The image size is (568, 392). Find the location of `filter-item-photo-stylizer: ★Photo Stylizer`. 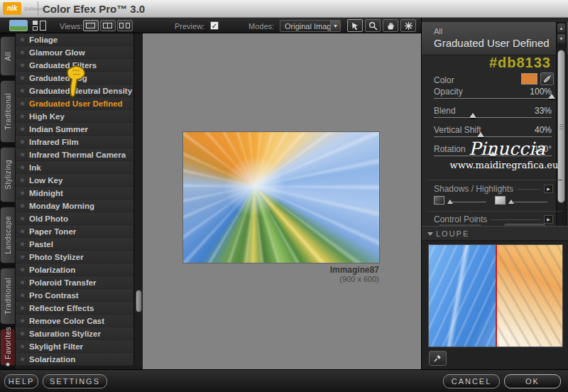

filter-item-photo-stylizer: ★Photo Stylizer is located at coordinates (75, 257).